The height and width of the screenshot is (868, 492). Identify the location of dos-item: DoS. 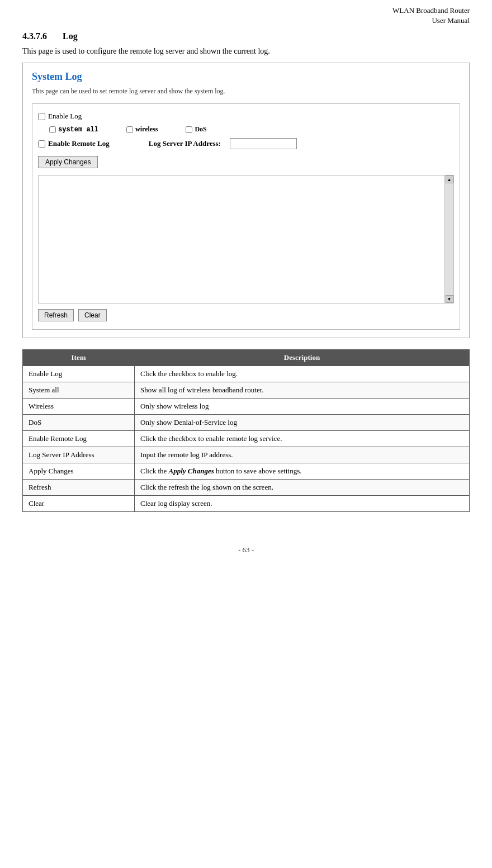
(196, 130).